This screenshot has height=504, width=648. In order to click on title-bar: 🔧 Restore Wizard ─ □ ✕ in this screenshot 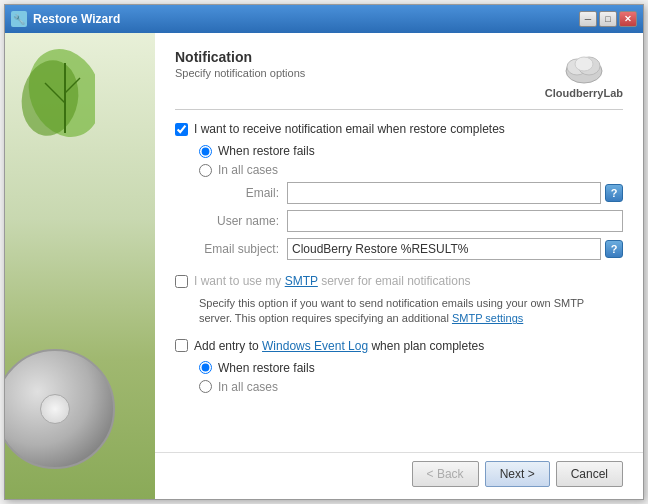, I will do `click(324, 19)`.